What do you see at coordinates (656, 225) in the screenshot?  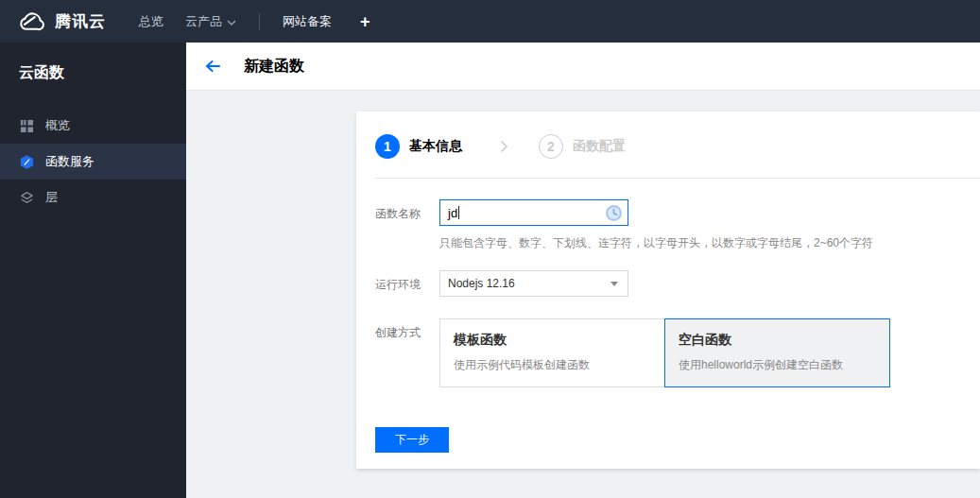 I see `function-name-field-group: jd 只能包含字母、数字、下划线、连字符，以字母开头，以数字或字母结尾，2~60…` at bounding box center [656, 225].